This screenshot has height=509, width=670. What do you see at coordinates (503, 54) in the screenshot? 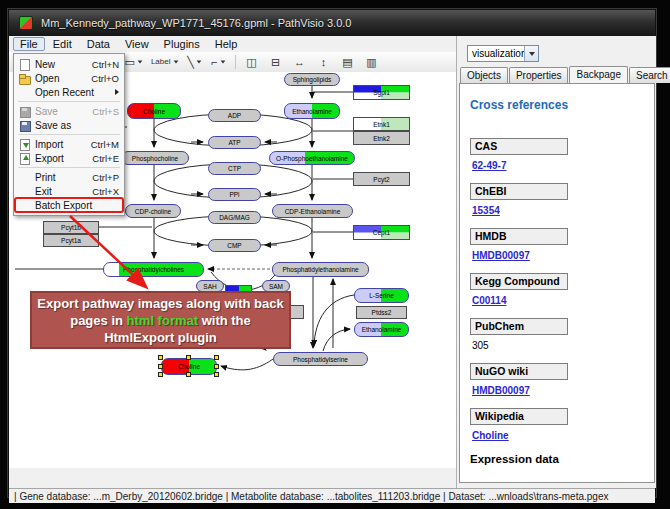
I see `visualization-combobox: visualization` at bounding box center [503, 54].